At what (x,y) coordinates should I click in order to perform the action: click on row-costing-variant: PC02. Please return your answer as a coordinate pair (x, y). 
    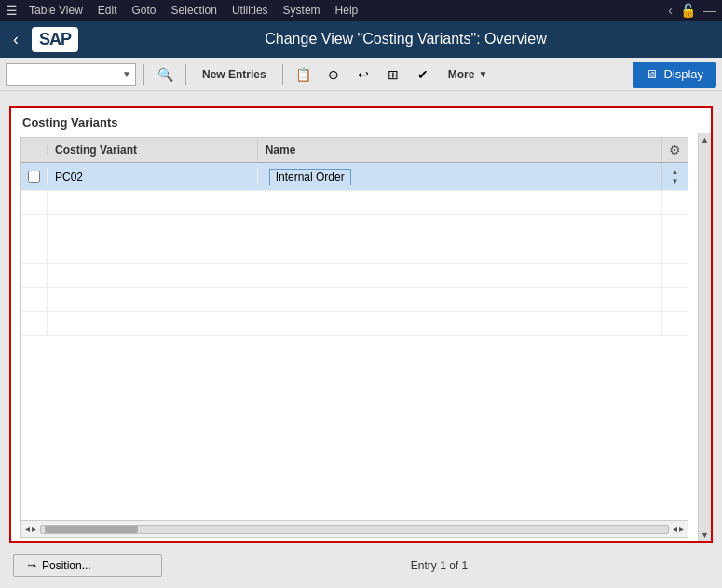
    Looking at the image, I should click on (153, 177).